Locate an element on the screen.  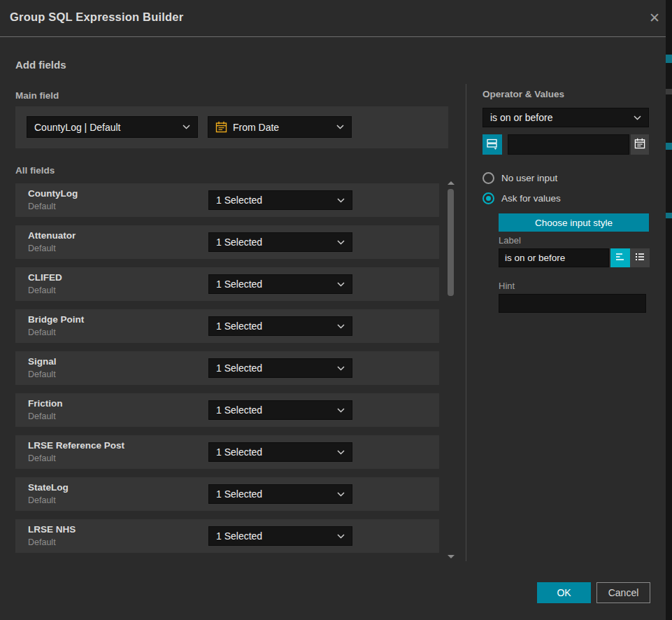
field-row-friction: Friction Default 1 Selected is located at coordinates (227, 410).